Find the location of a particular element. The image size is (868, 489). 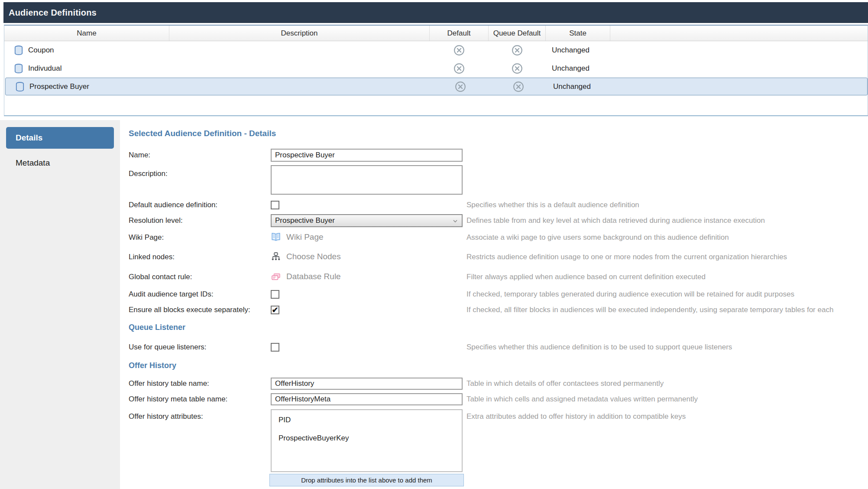

list-item: ProspectiveBuyerKey is located at coordinates (366, 438).